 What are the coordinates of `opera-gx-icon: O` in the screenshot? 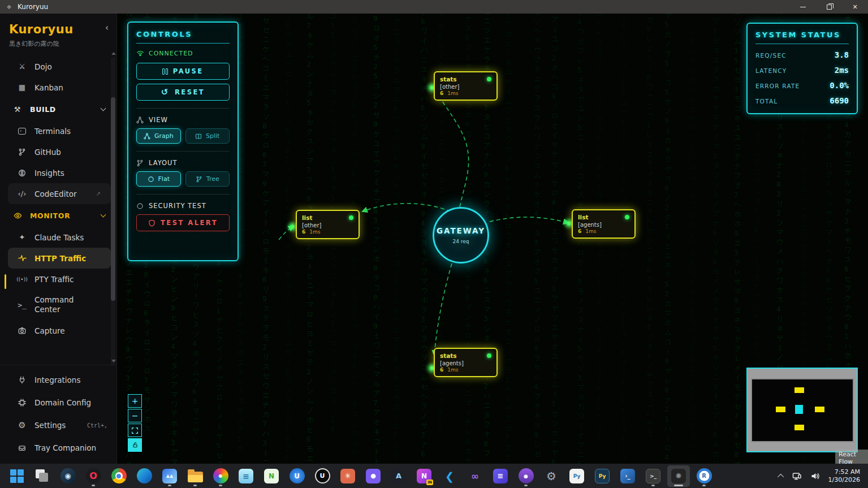 It's located at (93, 476).